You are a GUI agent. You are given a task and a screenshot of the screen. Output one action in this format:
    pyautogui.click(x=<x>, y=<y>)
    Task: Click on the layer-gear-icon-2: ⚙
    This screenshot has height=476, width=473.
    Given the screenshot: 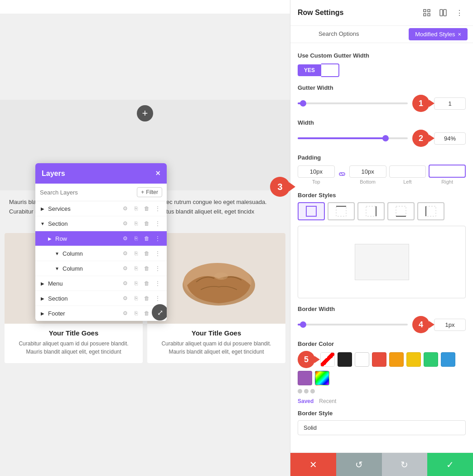 What is the action you would take?
    pyautogui.click(x=125, y=223)
    